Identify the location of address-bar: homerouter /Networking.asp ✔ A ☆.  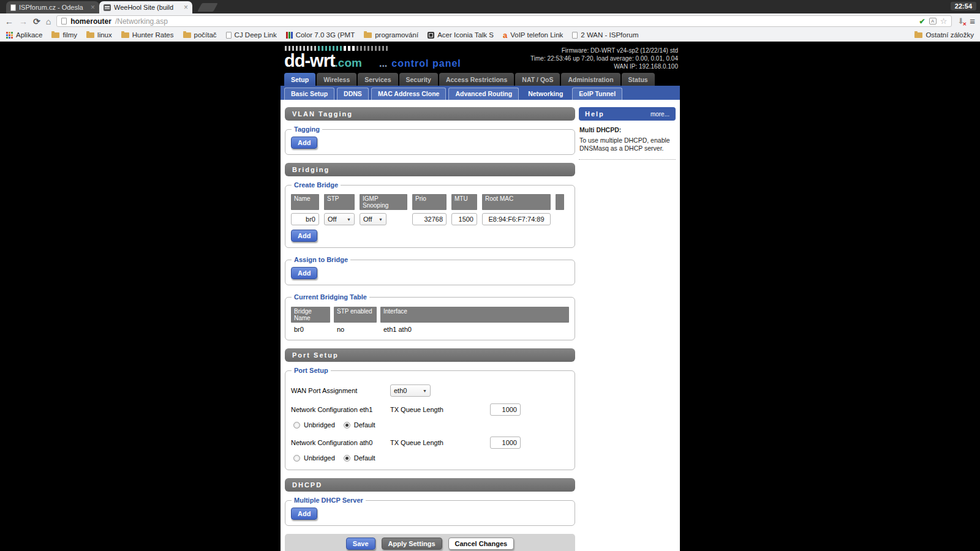
(504, 21).